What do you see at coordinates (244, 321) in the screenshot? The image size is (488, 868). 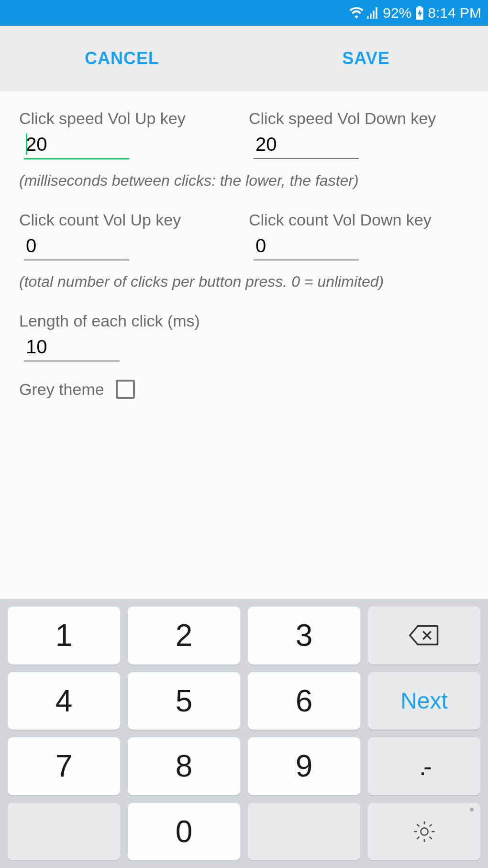 I see `length-label: Length of each click (ms)` at bounding box center [244, 321].